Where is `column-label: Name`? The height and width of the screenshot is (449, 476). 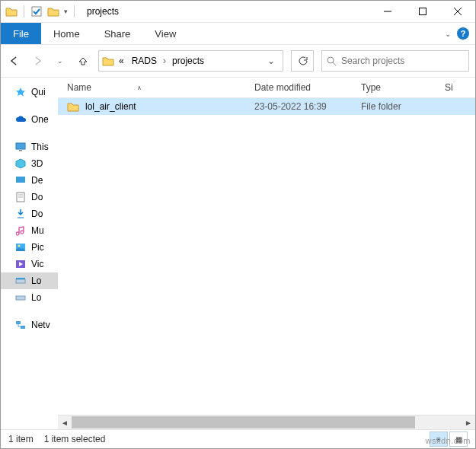
column-label: Name is located at coordinates (79, 88).